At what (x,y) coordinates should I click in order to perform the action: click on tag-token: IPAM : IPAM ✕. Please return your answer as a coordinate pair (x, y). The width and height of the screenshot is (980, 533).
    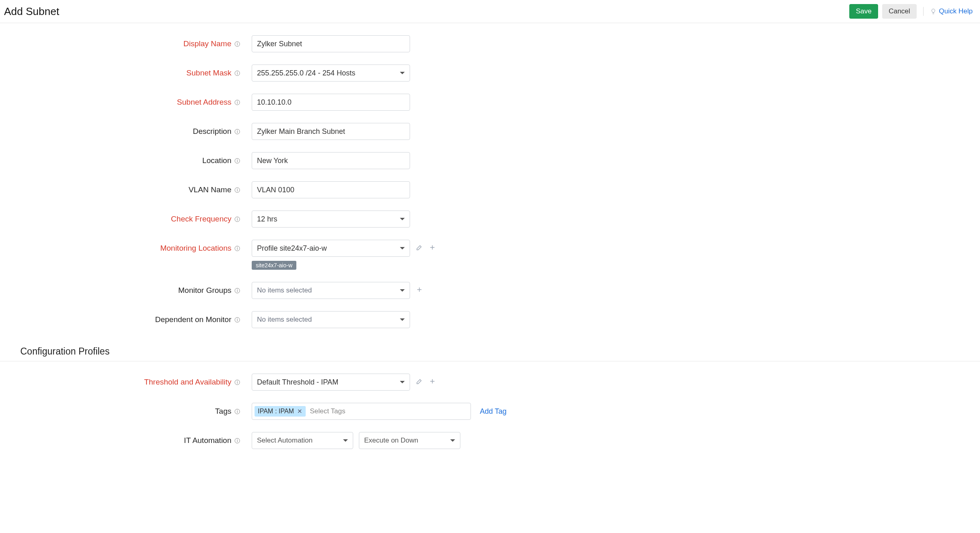
    Looking at the image, I should click on (280, 411).